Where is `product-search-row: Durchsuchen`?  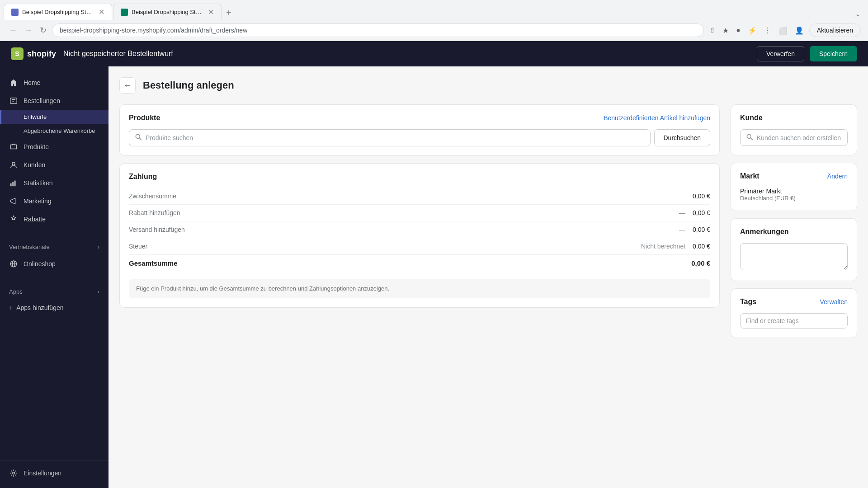 product-search-row: Durchsuchen is located at coordinates (420, 138).